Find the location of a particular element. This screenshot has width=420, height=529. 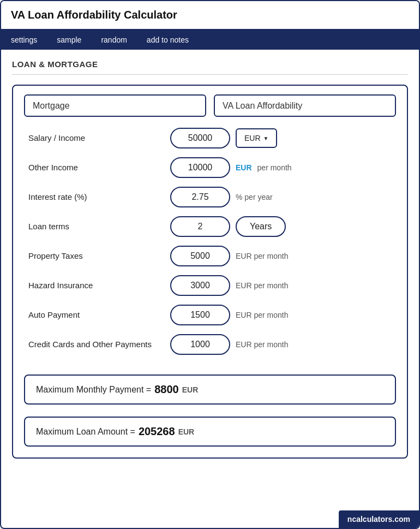

property-taxes-label: Property Taxes is located at coordinates (99, 256).